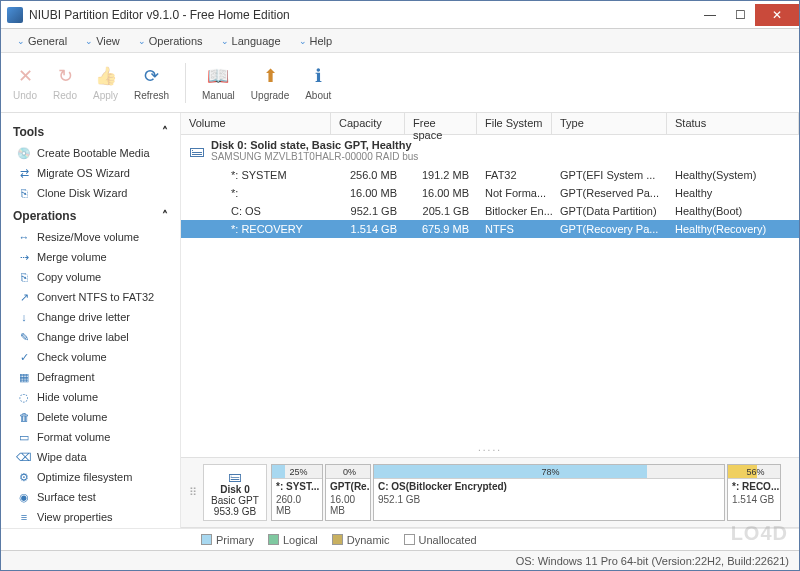 This screenshot has height=571, width=800. What do you see at coordinates (90, 497) in the screenshot?
I see `ops-item-13: ◉Surface test` at bounding box center [90, 497].